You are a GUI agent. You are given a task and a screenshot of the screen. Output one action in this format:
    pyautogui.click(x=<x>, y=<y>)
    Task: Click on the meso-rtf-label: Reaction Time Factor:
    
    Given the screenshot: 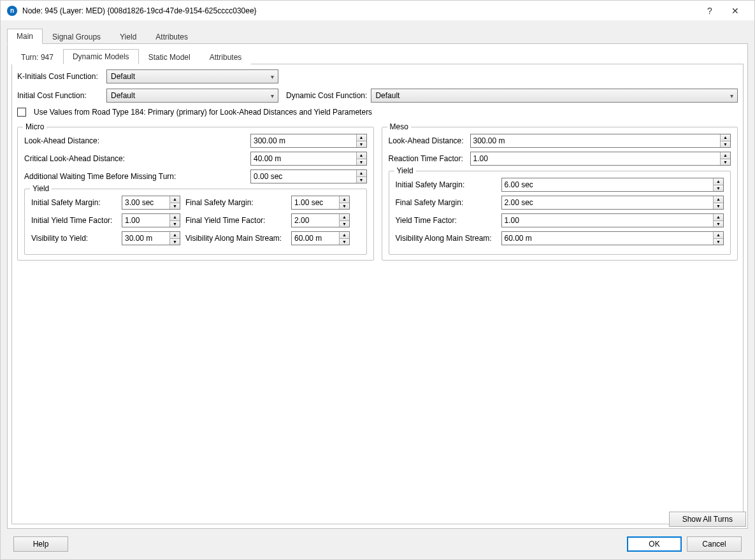 What is the action you would take?
    pyautogui.click(x=429, y=159)
    